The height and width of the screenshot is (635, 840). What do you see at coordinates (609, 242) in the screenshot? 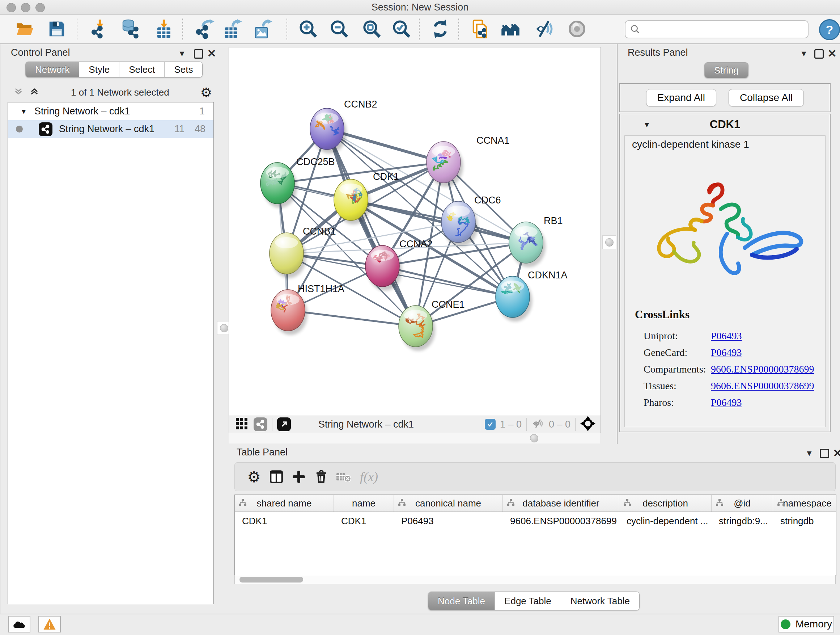
I see `results-splitter-handle` at bounding box center [609, 242].